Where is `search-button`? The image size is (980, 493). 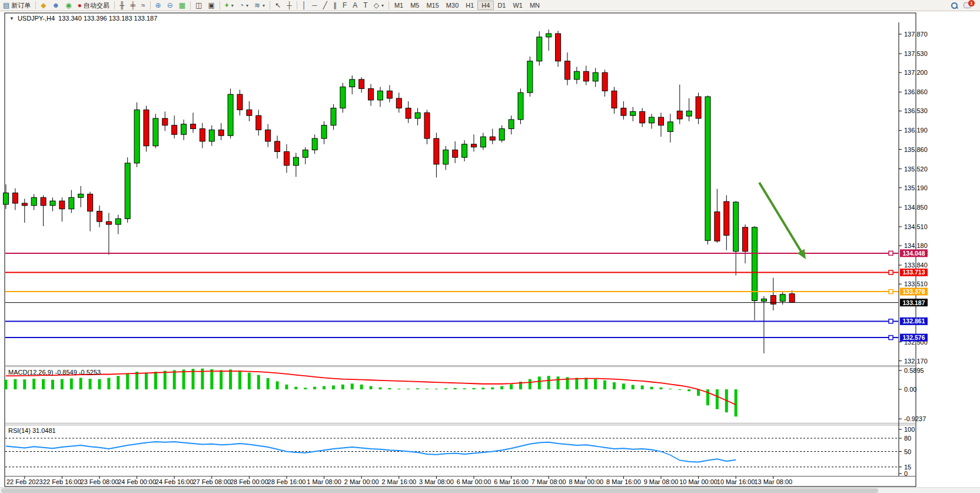
search-button is located at coordinates (955, 6).